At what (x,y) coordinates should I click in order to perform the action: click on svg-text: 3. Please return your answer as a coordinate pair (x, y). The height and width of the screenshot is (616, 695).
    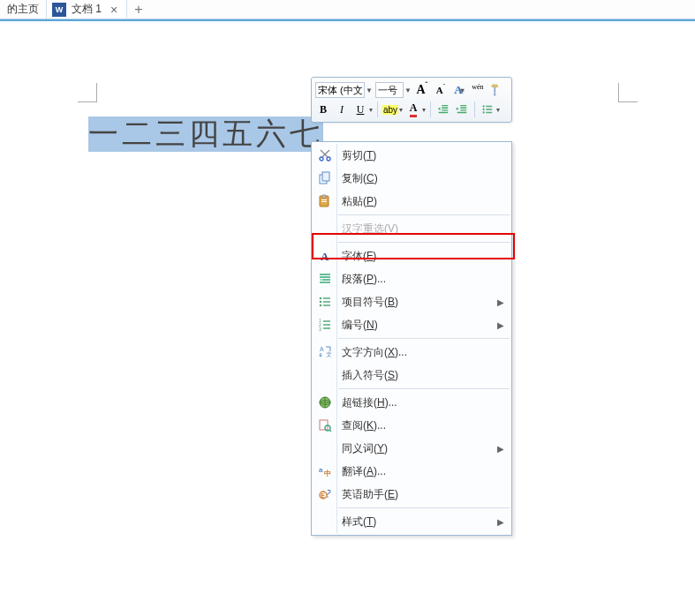
    Looking at the image, I should click on (320, 329).